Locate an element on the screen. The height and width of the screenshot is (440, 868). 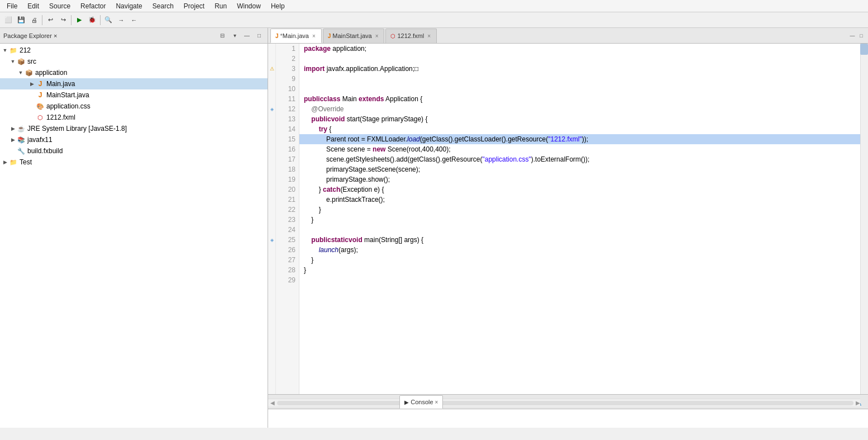
linenum-1: 1 is located at coordinates (287, 49).